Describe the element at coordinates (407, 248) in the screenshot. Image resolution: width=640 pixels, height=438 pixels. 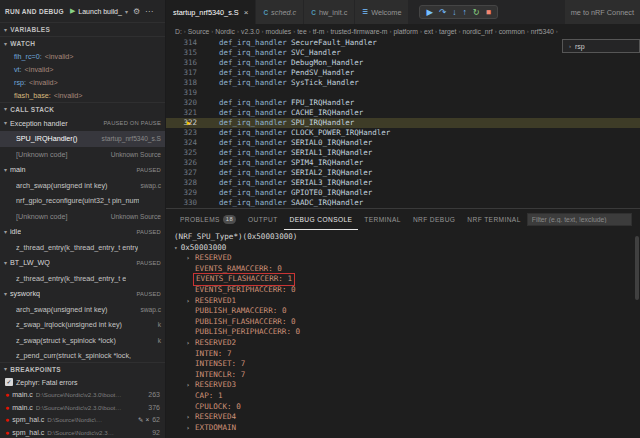
I see `console-root-row: ▾0x50003000` at that location.